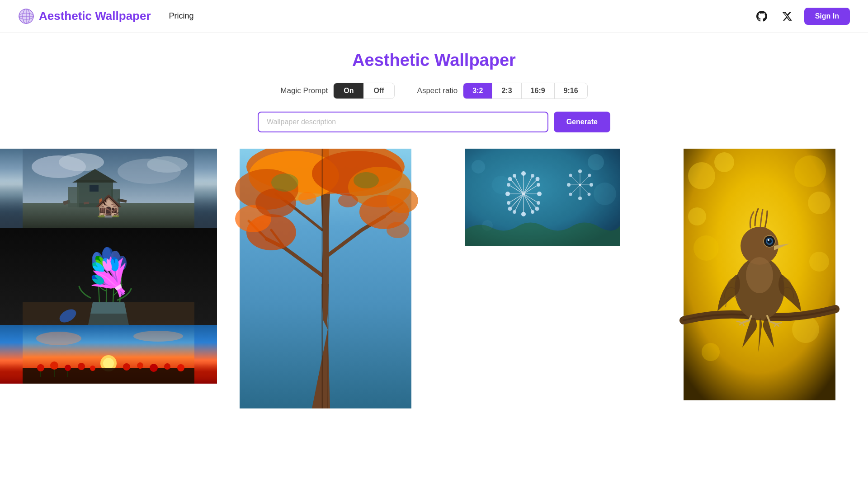 This screenshot has width=868, height=488. Describe the element at coordinates (787, 16) in the screenshot. I see `twitter-x-button` at that location.